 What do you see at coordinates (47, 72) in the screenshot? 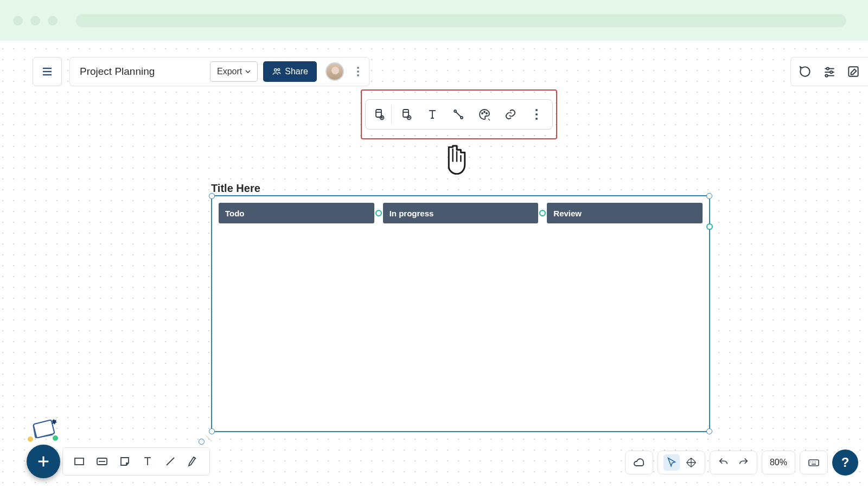
I see `hamburger-icon` at bounding box center [47, 72].